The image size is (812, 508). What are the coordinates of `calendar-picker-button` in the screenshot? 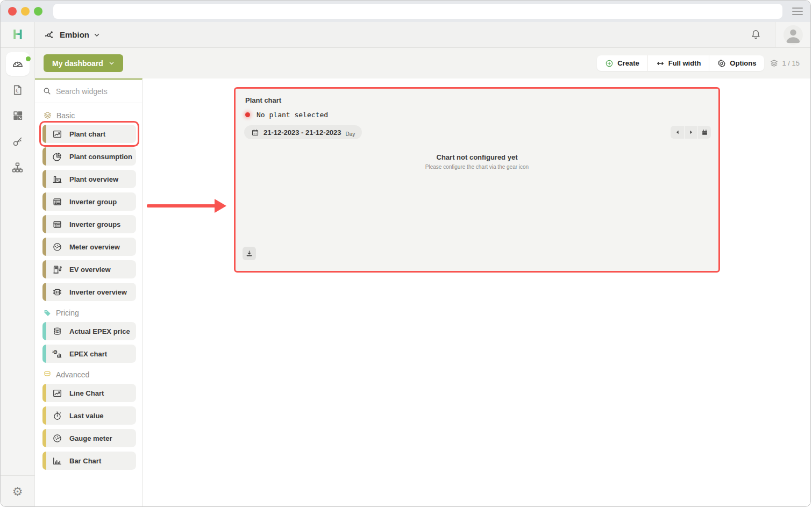 It's located at (704, 132).